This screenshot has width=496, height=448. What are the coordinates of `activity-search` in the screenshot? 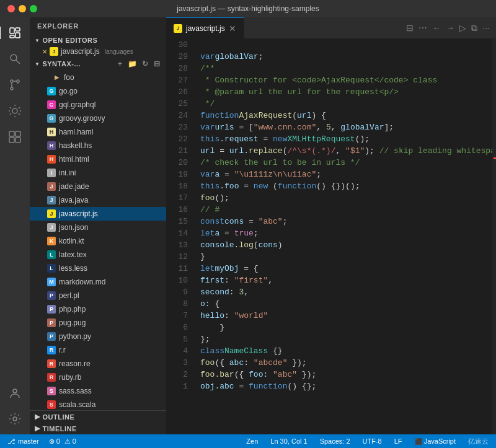 It's located at (15, 59).